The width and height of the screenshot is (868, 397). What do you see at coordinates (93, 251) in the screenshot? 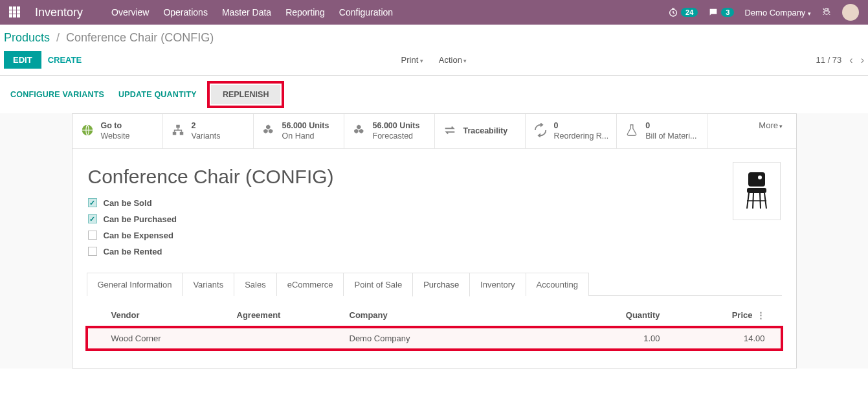
I see `checkbox-icon` at bounding box center [93, 251].